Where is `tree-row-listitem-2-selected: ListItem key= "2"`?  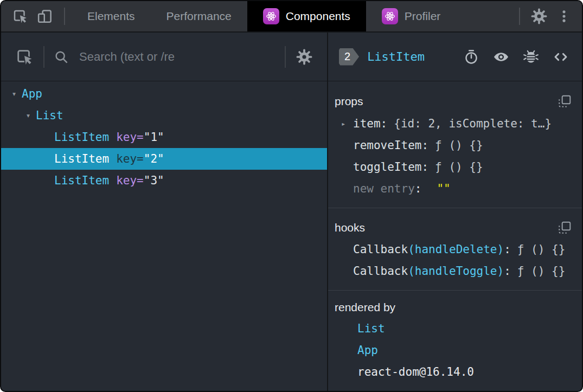
tree-row-listitem-2-selected: ListItem key= "2" is located at coordinates (164, 159).